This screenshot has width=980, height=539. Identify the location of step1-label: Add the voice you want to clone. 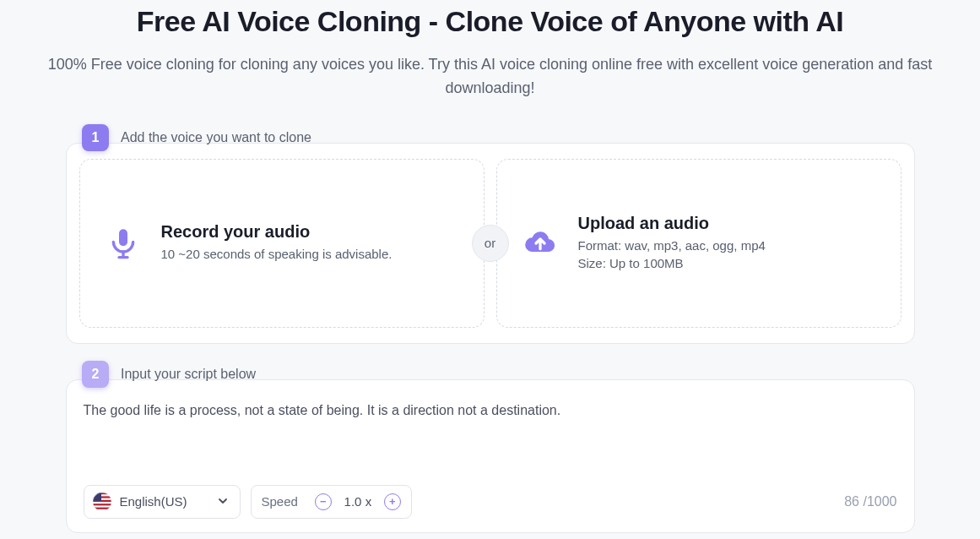
(216, 138).